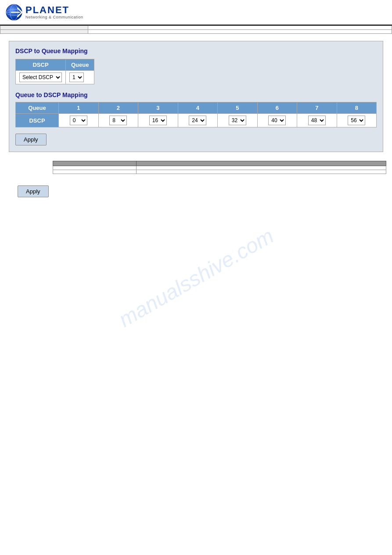  What do you see at coordinates (80, 77) in the screenshot?
I see `queue-select-cell: 1 2 3 4 5 6 7 8` at bounding box center [80, 77].